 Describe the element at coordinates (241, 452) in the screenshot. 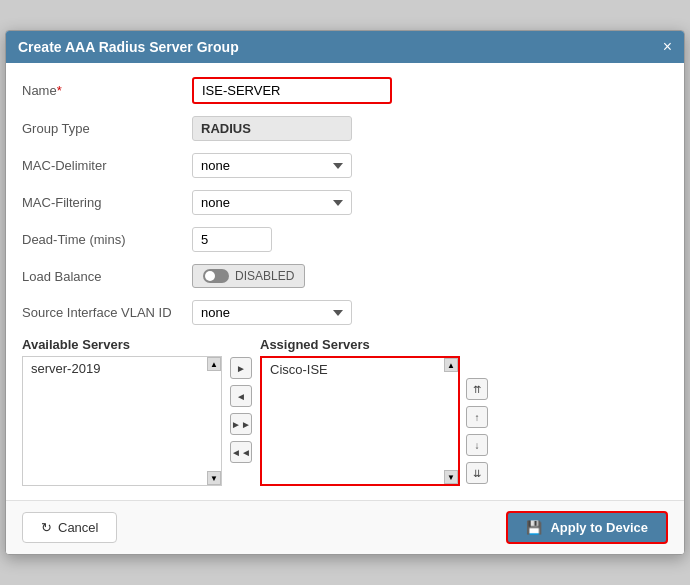

I see `move-all-left-button: ◄◄` at that location.